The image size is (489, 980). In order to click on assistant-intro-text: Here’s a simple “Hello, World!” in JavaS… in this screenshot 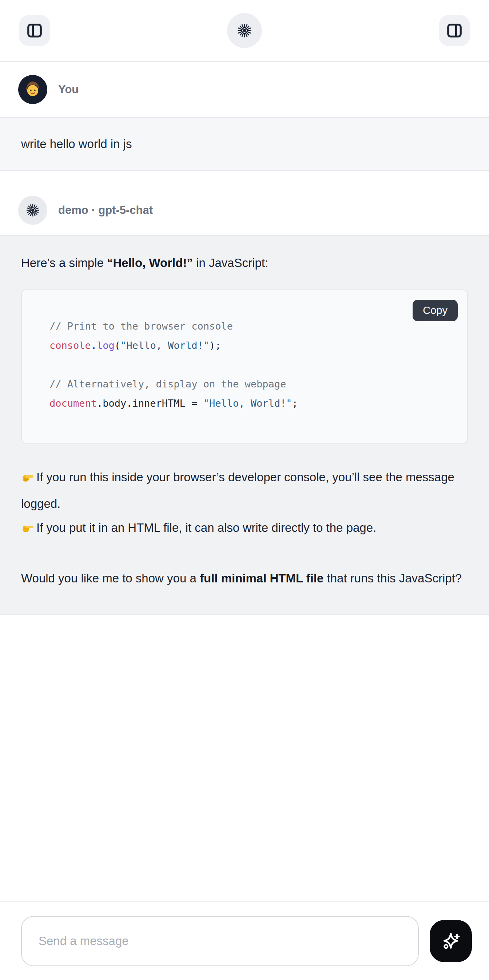, I will do `click(244, 263)`.